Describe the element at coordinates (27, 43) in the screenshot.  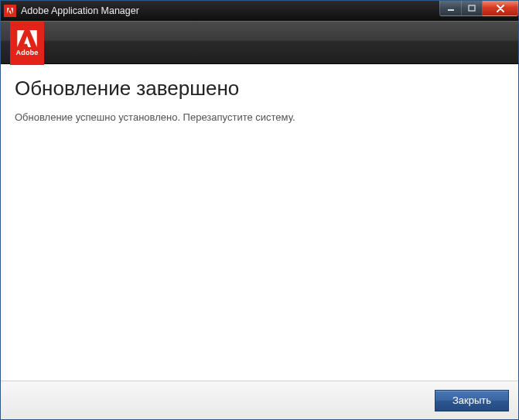
I see `adobe-badge: Adobe` at that location.